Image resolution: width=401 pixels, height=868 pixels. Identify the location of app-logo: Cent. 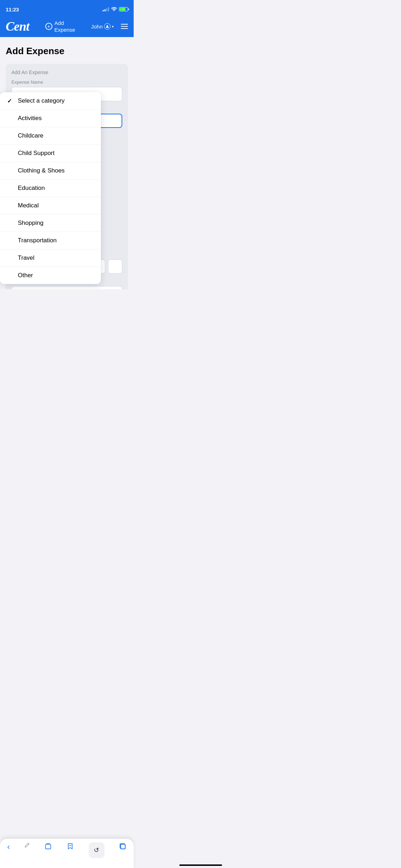
(17, 26).